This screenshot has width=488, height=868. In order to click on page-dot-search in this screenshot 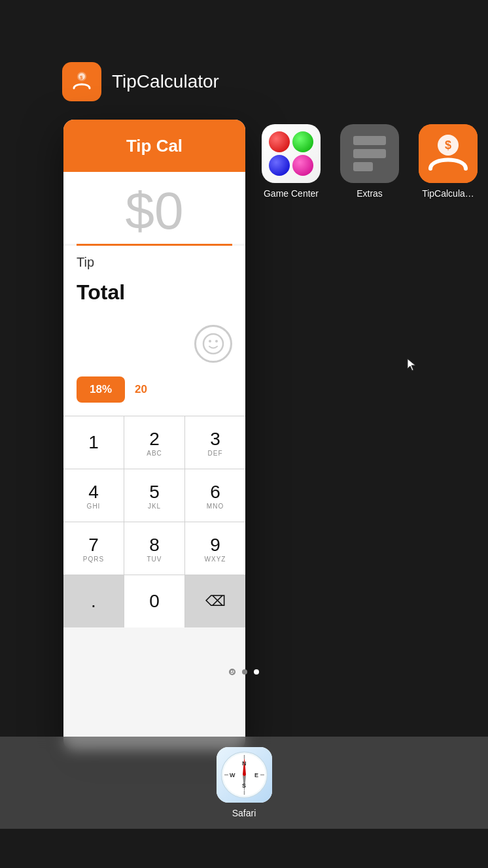, I will do `click(232, 672)`.